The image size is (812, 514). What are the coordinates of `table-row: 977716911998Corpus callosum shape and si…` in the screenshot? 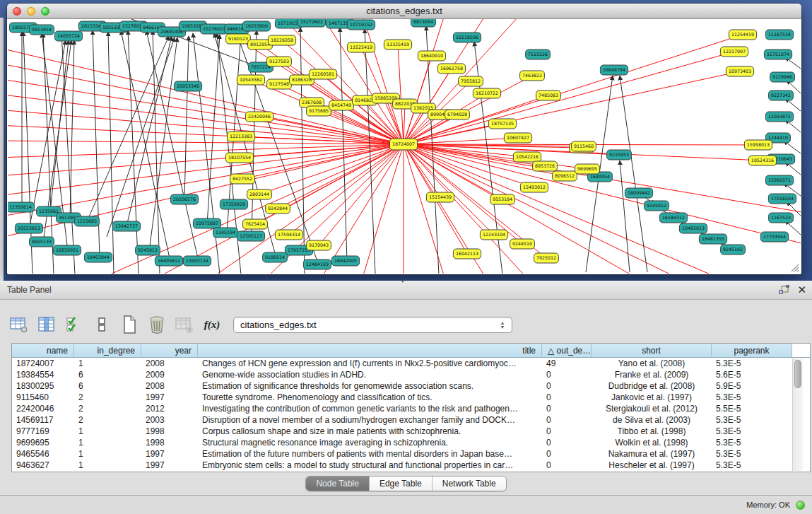 It's located at (411, 431).